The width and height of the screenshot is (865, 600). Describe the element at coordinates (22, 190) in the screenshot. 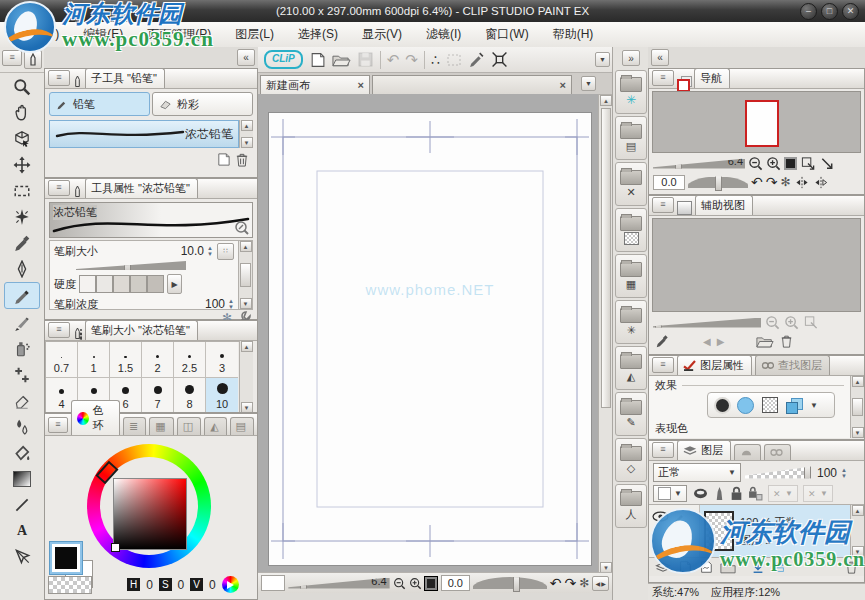

I see `tool-marquee` at that location.